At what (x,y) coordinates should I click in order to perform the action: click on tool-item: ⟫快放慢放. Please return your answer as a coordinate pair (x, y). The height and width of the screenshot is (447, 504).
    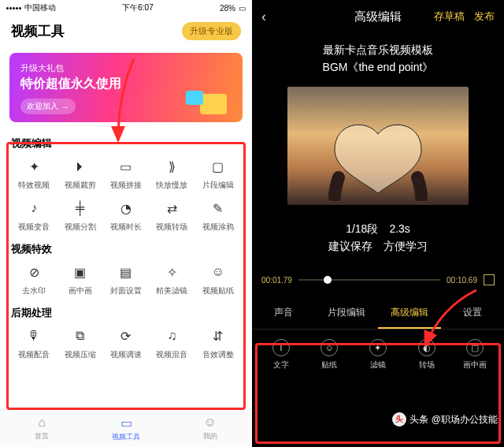
    Looking at the image, I should click on (172, 173).